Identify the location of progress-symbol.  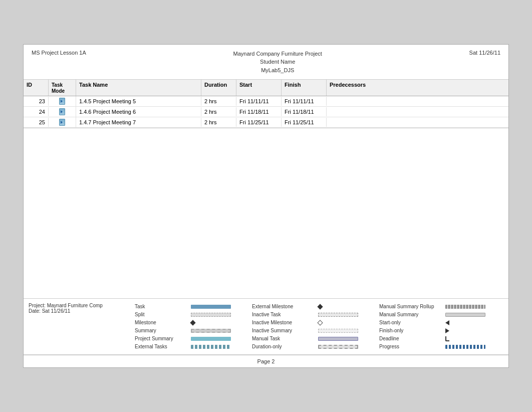
(465, 347).